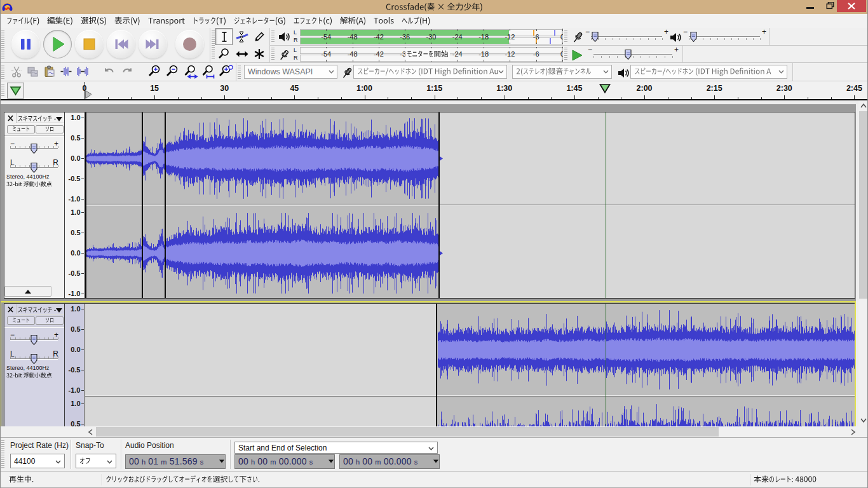 Image resolution: width=868 pixels, height=488 pixels. What do you see at coordinates (28, 291) in the screenshot?
I see `collapse-button` at bounding box center [28, 291].